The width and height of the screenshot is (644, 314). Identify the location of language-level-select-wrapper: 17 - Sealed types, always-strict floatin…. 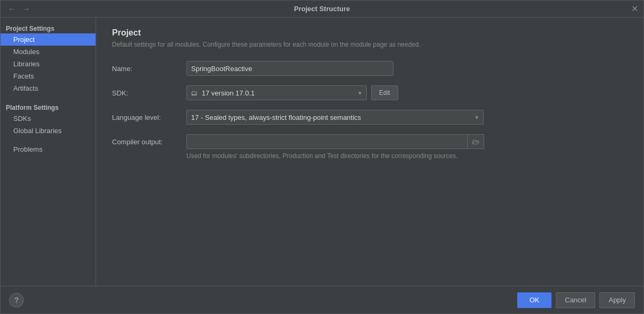
(335, 117).